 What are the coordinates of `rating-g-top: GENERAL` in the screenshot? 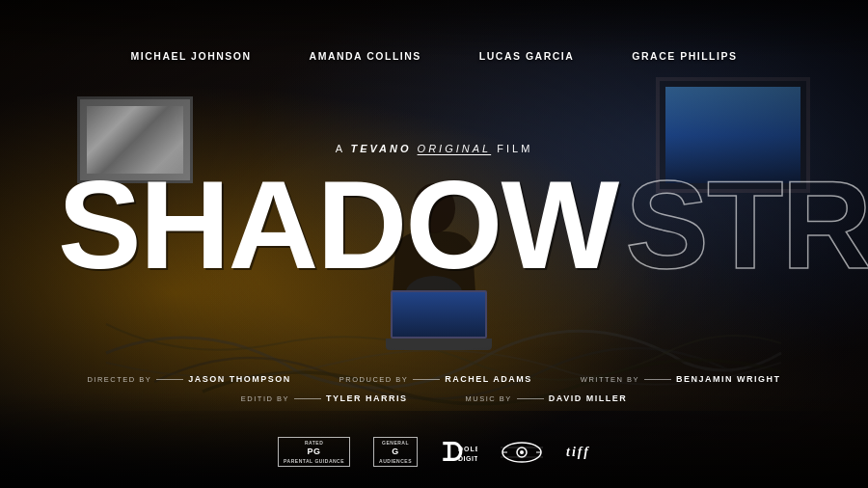 It's located at (395, 444).